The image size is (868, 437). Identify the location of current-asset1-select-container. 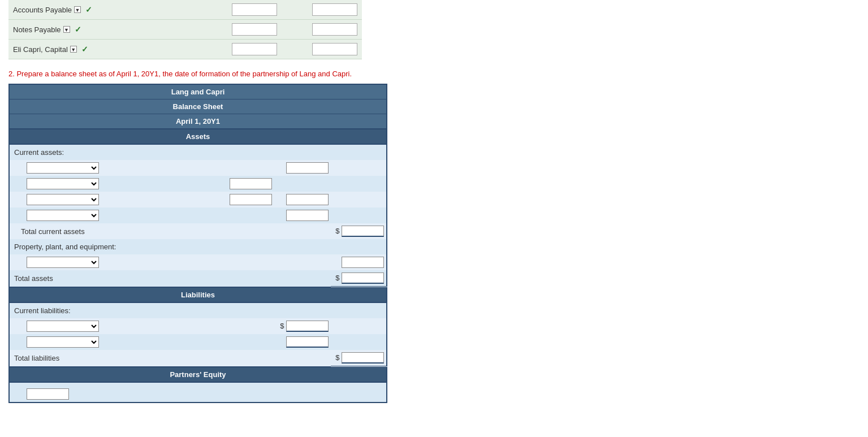
(120, 168).